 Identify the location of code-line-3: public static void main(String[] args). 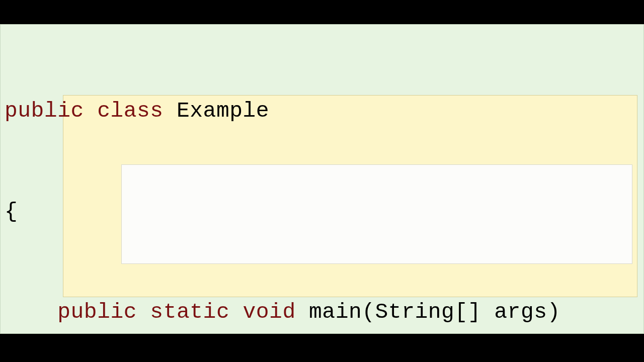
(323, 313).